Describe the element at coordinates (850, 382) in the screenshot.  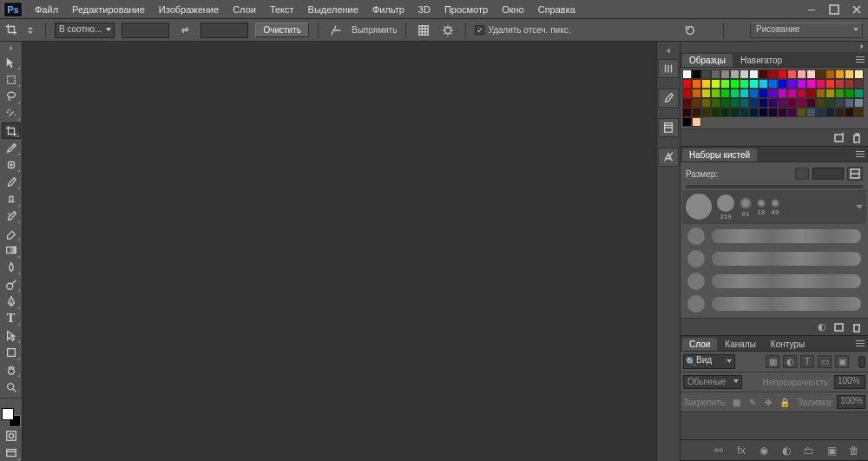
I see `opacity-input: 100%` at that location.